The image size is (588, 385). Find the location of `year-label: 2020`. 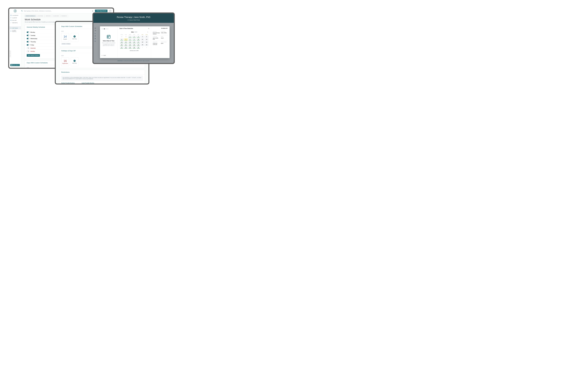

year-label: 2020 is located at coordinates (136, 32).